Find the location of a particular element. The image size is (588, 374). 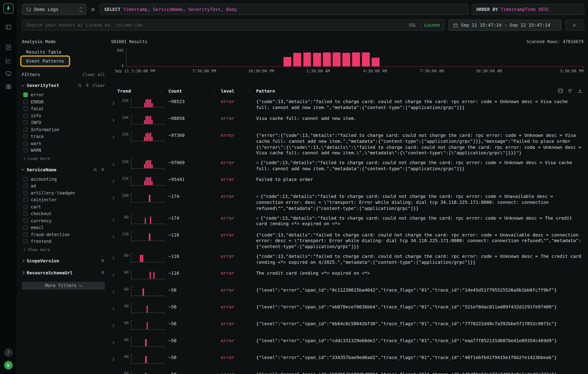

pattern-row: 60~58error{"level":"error","span_id":"33… is located at coordinates (347, 361).